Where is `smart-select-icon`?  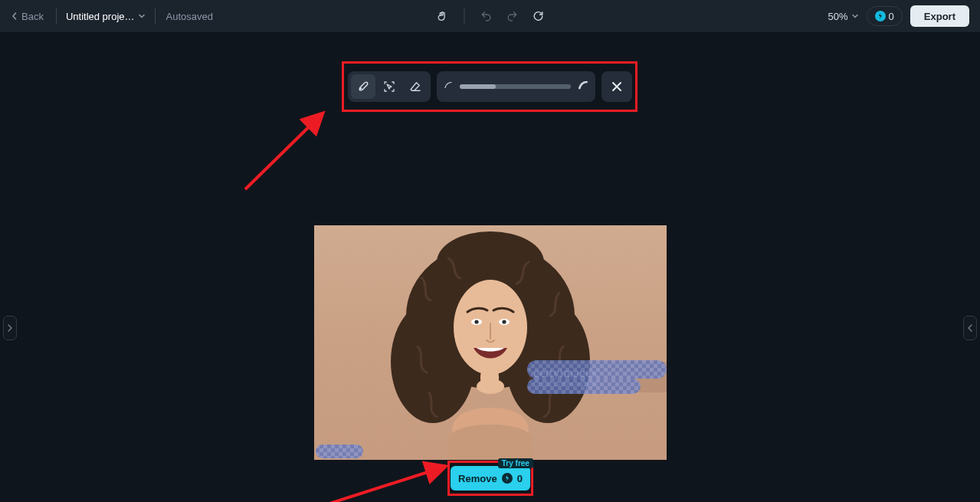
smart-select-icon is located at coordinates (389, 87).